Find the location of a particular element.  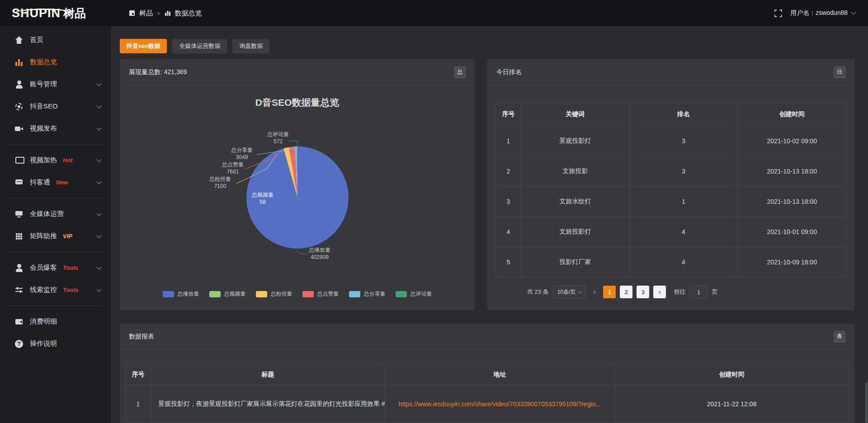

sidebar-item-badge: Tools is located at coordinates (71, 268).